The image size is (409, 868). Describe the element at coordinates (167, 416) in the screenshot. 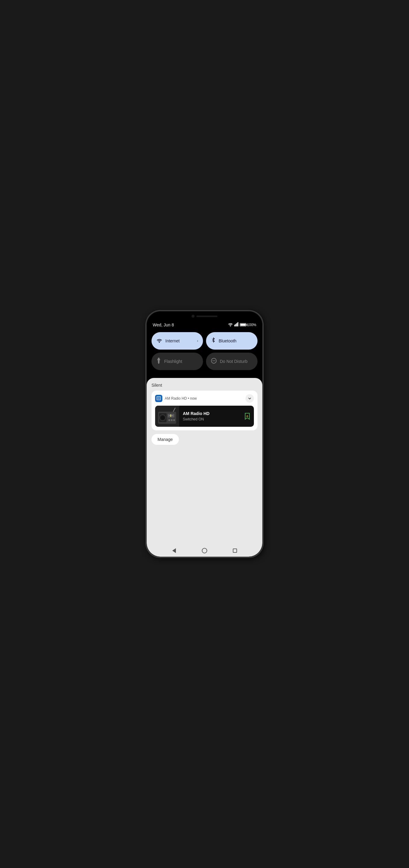

I see `notification-image-radio` at that location.